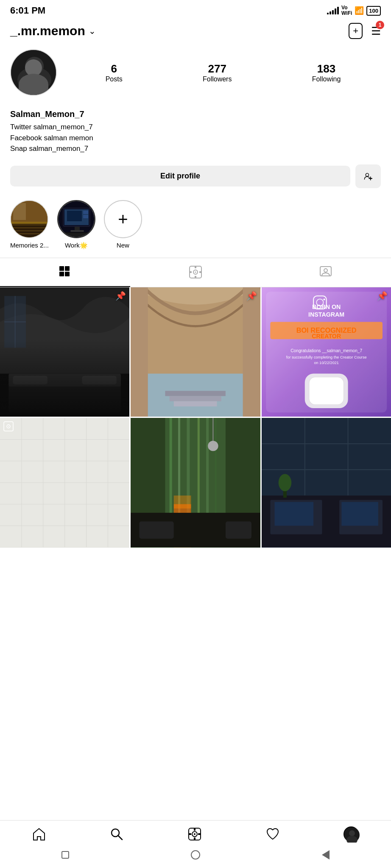 This screenshot has width=391, height=868. Describe the element at coordinates (64, 352) in the screenshot. I see `grid-post-1: 📌` at that location.